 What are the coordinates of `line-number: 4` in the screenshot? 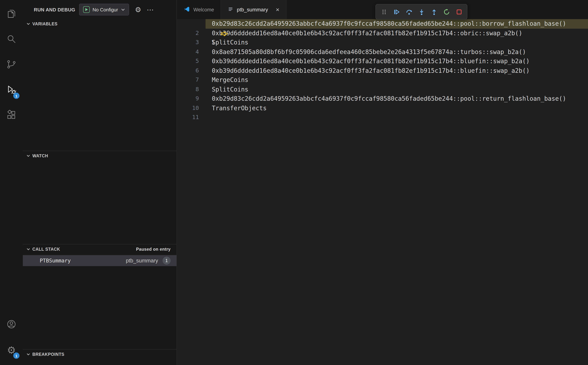 It's located at (197, 52).